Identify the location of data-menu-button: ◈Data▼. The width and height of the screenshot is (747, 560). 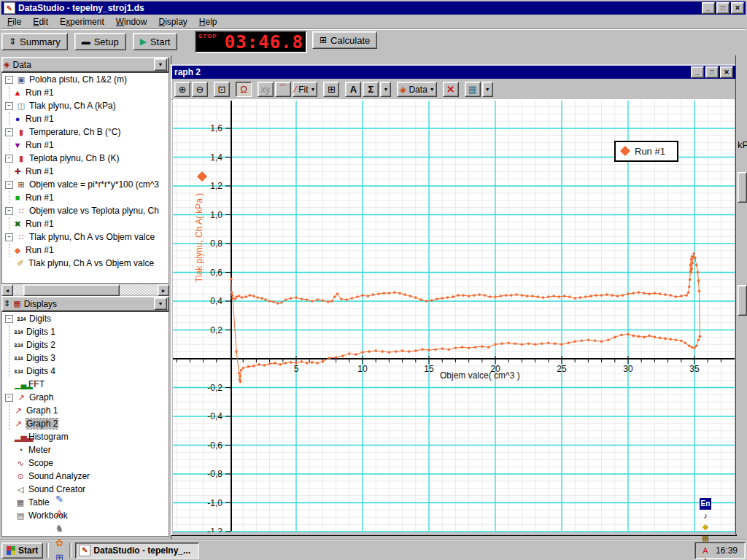
(417, 89).